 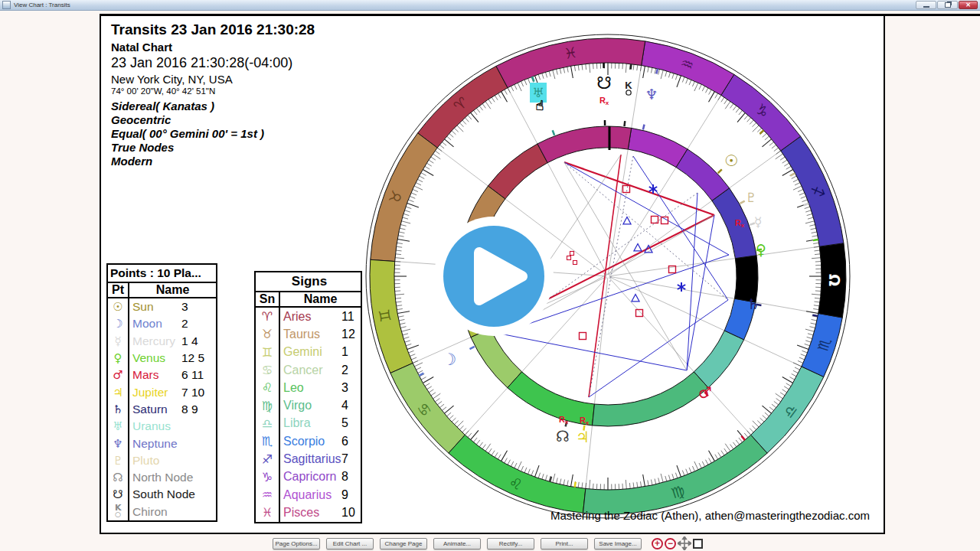 What do you see at coordinates (345, 352) in the screenshot?
I see `signs-number: 1` at bounding box center [345, 352].